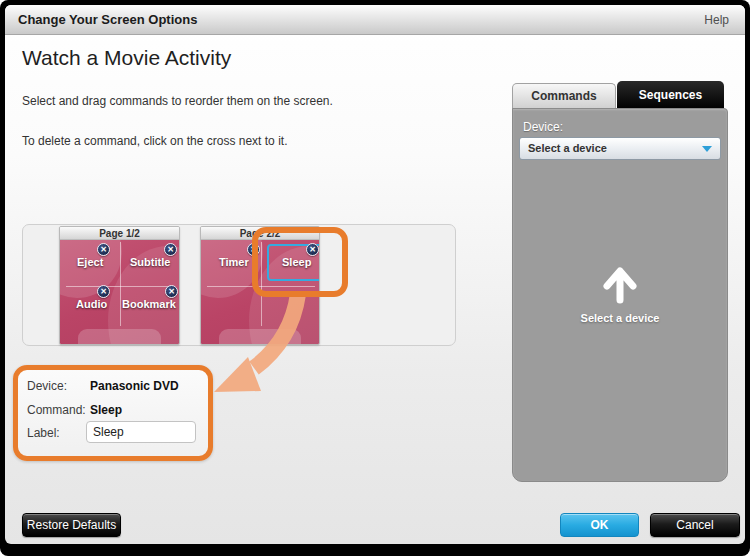 This screenshot has width=750, height=556. Describe the element at coordinates (695, 525) in the screenshot. I see `cancel-button: Cancel` at that location.